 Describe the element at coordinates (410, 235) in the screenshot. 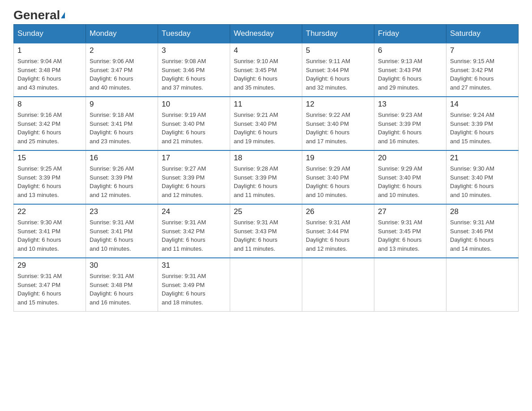

I see `day-info: Sunrise: 9:31 AM Sunset: 3:45 PM Dayligh…` at that location.